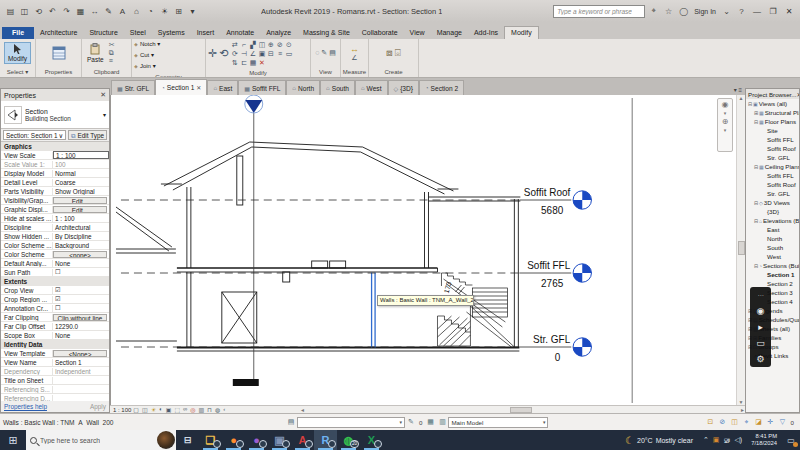 The image size is (800, 450). Describe the element at coordinates (351, 422) in the screenshot. I see `active-workset-select: ▾` at that location.